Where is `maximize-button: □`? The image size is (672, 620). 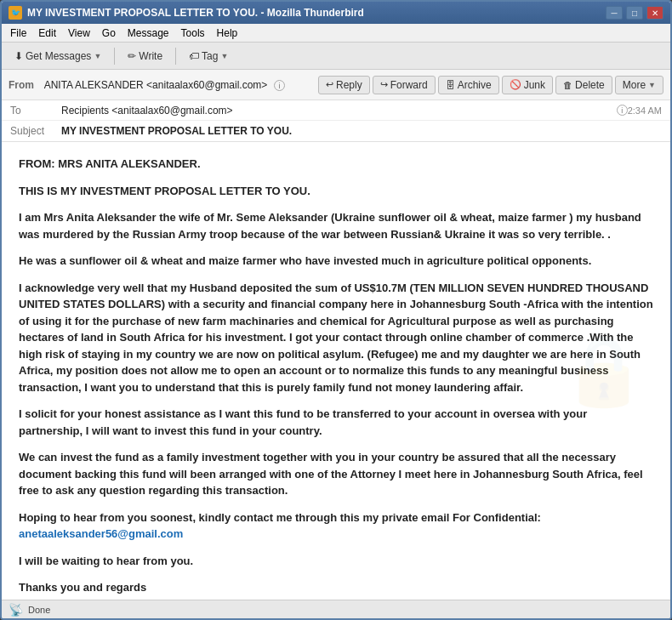 maximize-button: □ is located at coordinates (635, 13).